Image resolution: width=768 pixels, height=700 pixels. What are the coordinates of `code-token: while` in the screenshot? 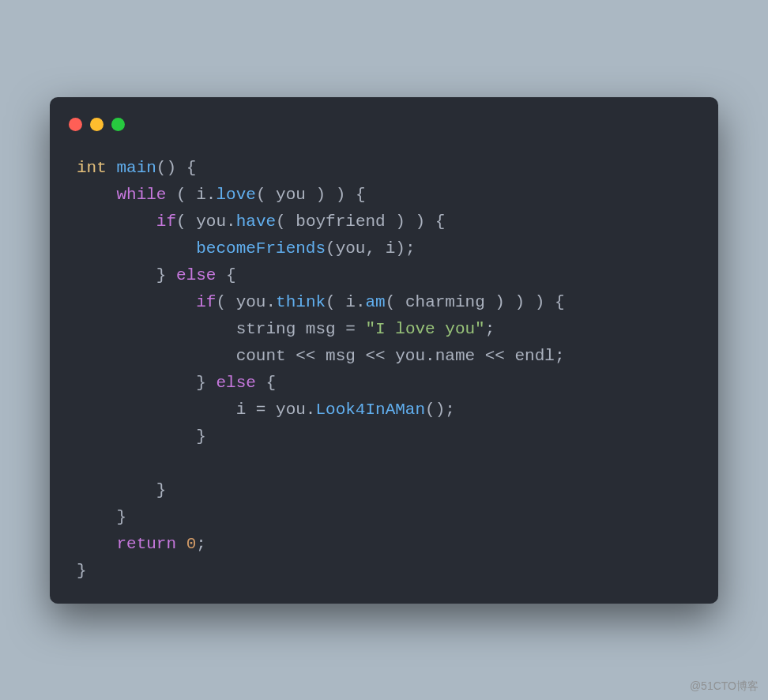 It's located at (141, 194).